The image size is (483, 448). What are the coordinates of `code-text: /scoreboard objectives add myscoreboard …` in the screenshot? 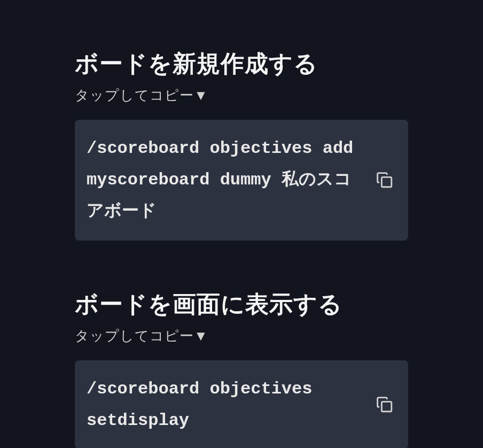 It's located at (224, 180).